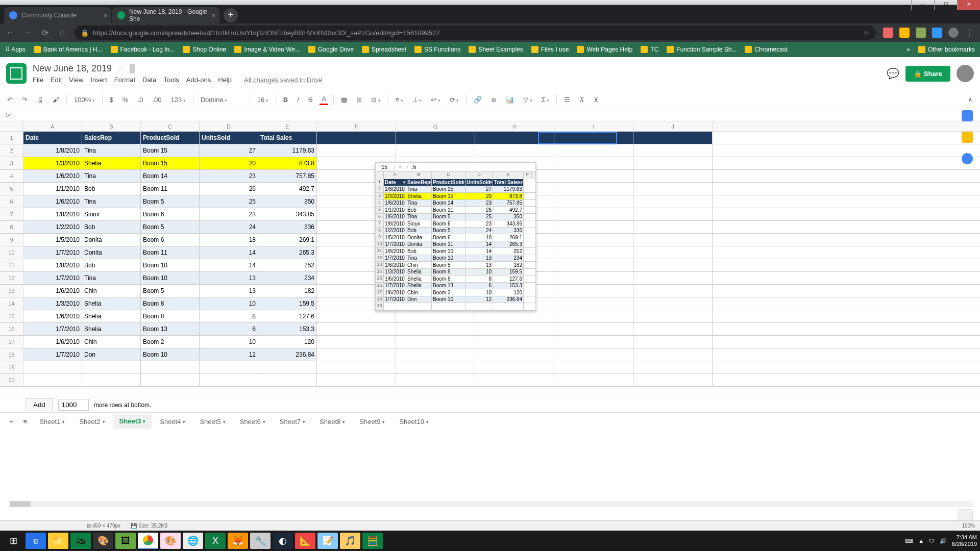 The height and width of the screenshot is (551, 980). What do you see at coordinates (53, 265) in the screenshot?
I see `cell: 1/8/2010` at bounding box center [53, 265].